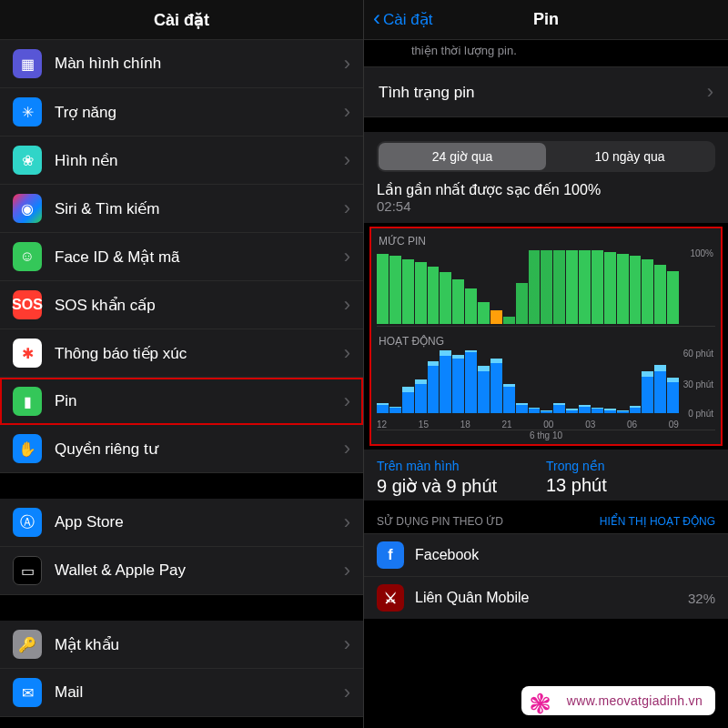 The height and width of the screenshot is (728, 728). Describe the element at coordinates (635, 701) in the screenshot. I see `watermark-text: www.meovatgiadinh.vn` at that location.